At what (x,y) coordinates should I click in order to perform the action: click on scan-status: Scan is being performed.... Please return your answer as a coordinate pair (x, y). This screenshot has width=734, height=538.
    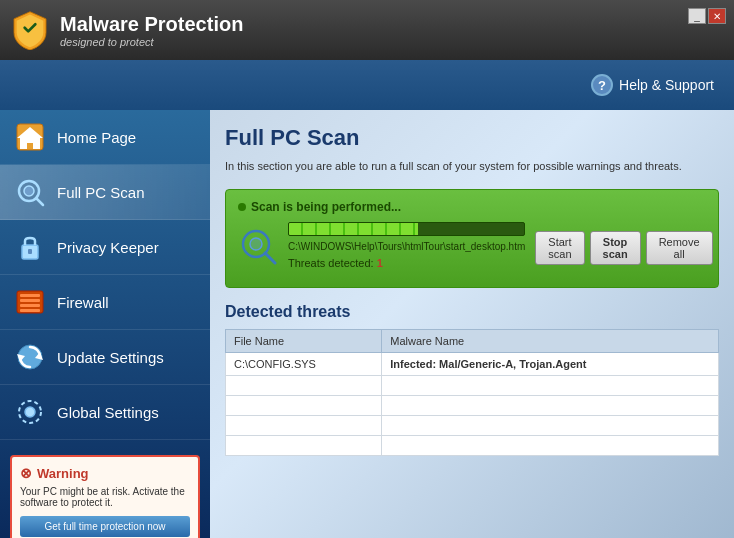
    Looking at the image, I should click on (472, 207).